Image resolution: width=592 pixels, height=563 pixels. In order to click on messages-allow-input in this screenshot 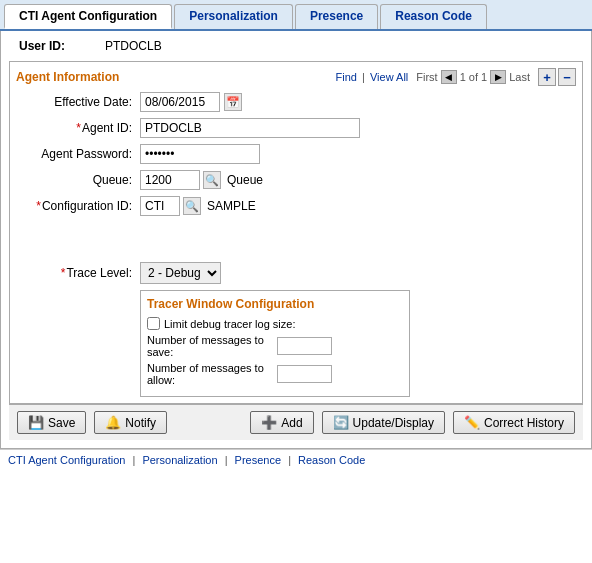, I will do `click(304, 374)`.